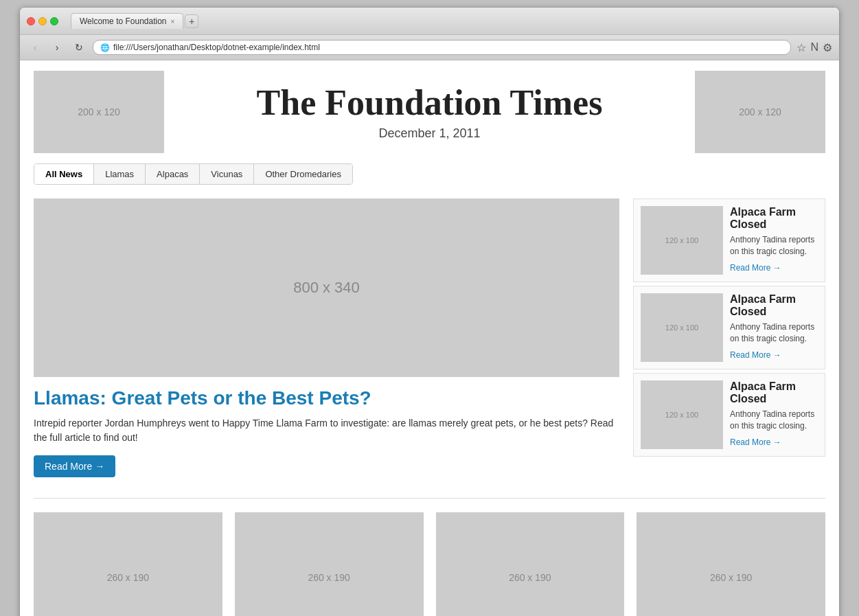 The height and width of the screenshot is (616, 859). What do you see at coordinates (65, 174) in the screenshot?
I see `tab-all-news: All News` at bounding box center [65, 174].